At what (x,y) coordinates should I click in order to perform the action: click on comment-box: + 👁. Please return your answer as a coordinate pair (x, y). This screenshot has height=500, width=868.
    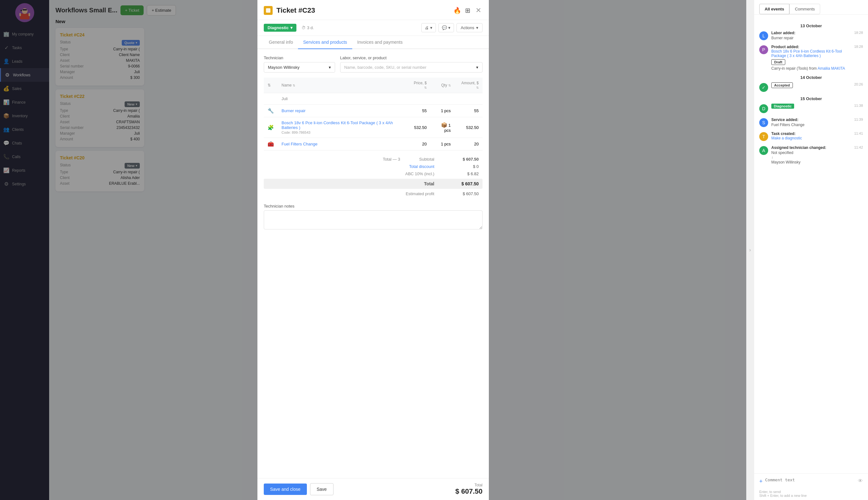
    Looking at the image, I should click on (811, 481).